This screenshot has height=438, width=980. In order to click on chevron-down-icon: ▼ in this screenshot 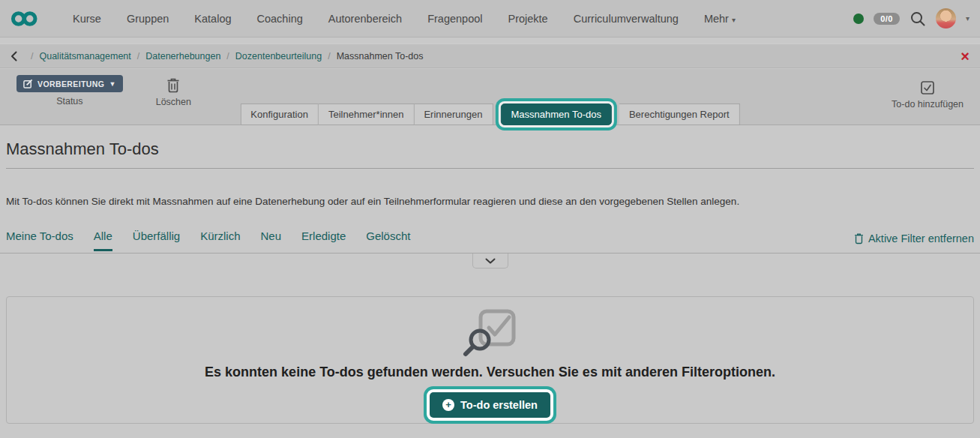, I will do `click(112, 84)`.